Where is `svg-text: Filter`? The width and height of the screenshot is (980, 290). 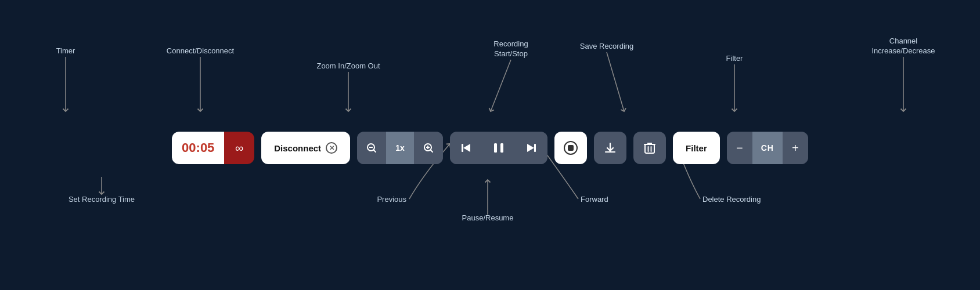 svg-text: Filter is located at coordinates (735, 58).